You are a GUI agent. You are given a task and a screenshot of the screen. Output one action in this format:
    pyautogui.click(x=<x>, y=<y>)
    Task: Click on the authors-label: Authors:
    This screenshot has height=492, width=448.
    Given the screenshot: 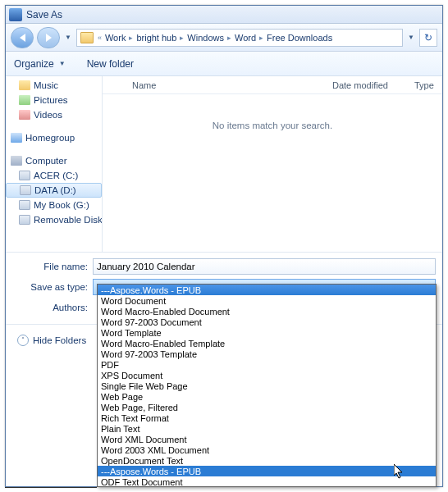 What is the action you would take?
    pyautogui.click(x=49, y=308)
    